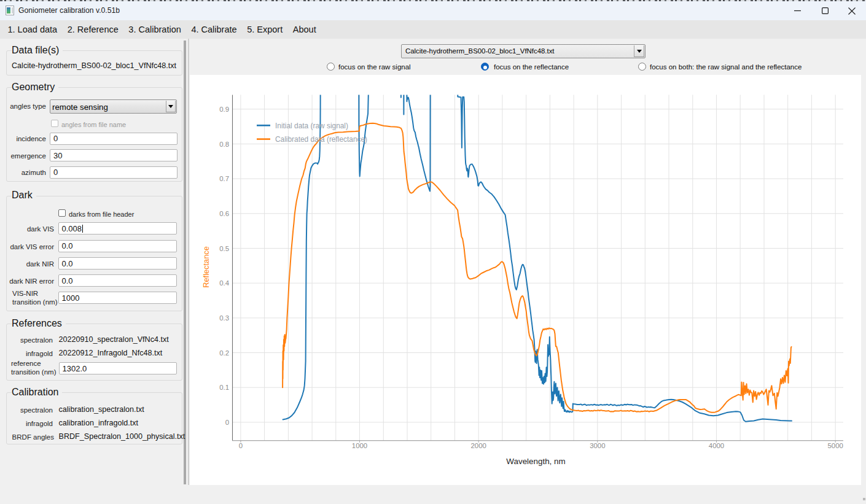  What do you see at coordinates (224, 144) in the screenshot?
I see `svg-text: 0.8` at bounding box center [224, 144].